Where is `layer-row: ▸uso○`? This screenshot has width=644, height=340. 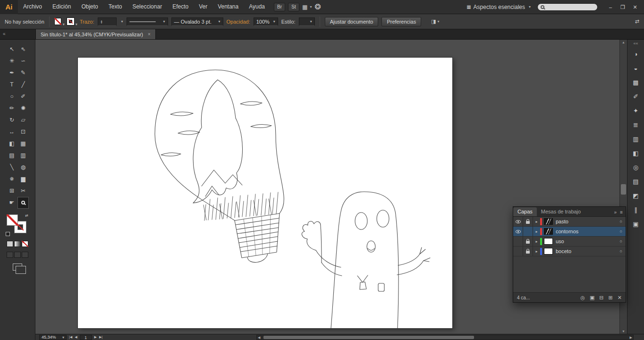 layer-row: ▸uso○ is located at coordinates (569, 242).